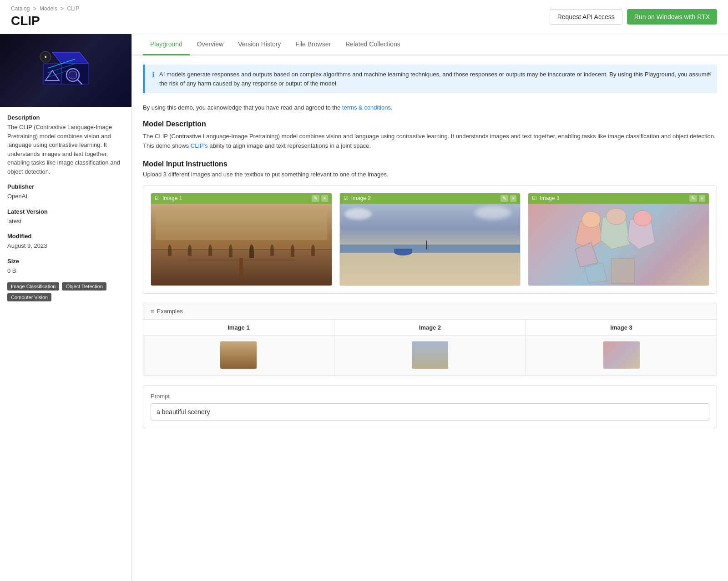  I want to click on tab-overview: Overview, so click(210, 45).